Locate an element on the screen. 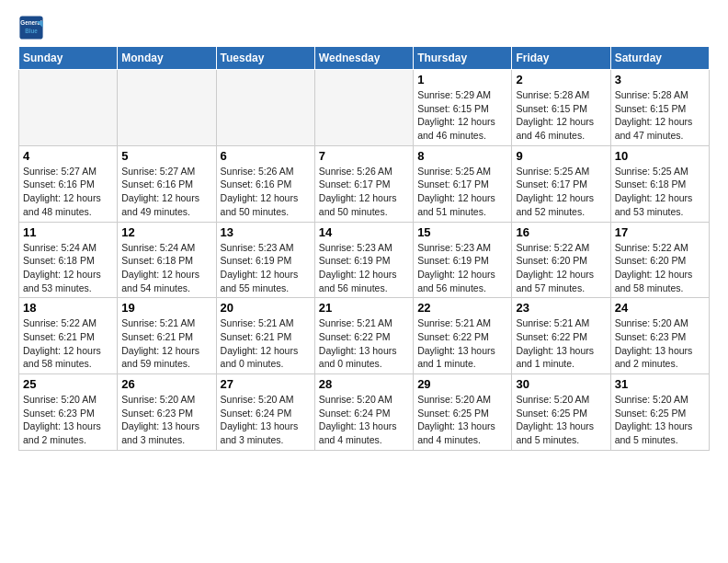 The width and height of the screenshot is (728, 563). calendar-cell: 26Sunrise: 5:20 AM Sunset: 6:23 PM Dayli… is located at coordinates (167, 412).